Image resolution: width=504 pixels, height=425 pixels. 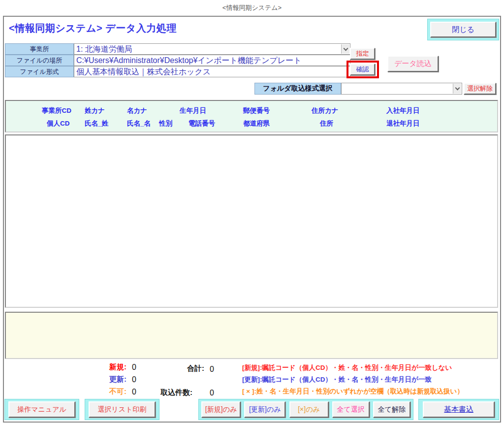 I want to click on file-format-value: 個人基本情報取込｜株式会社ホックス, so click(x=144, y=72).